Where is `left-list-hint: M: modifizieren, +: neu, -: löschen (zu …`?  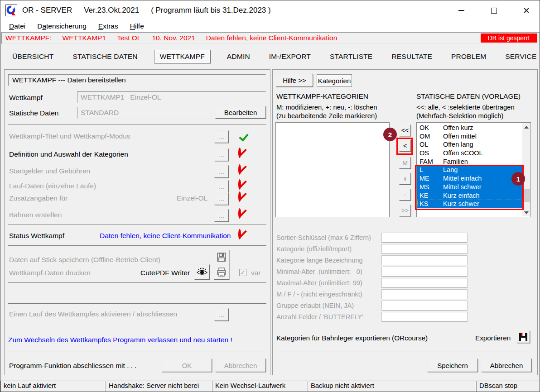
left-list-hint: M: modifizieren, +: neu, -: löschen (zu … is located at coordinates (327, 112).